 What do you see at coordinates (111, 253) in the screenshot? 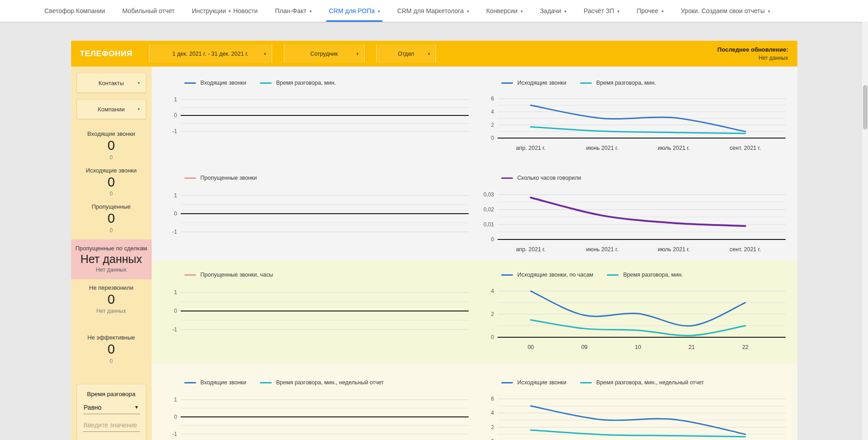
I see `filters-sidebar: Контакты ▾ Компании ▾ Входящие звонки00И…` at bounding box center [111, 253].